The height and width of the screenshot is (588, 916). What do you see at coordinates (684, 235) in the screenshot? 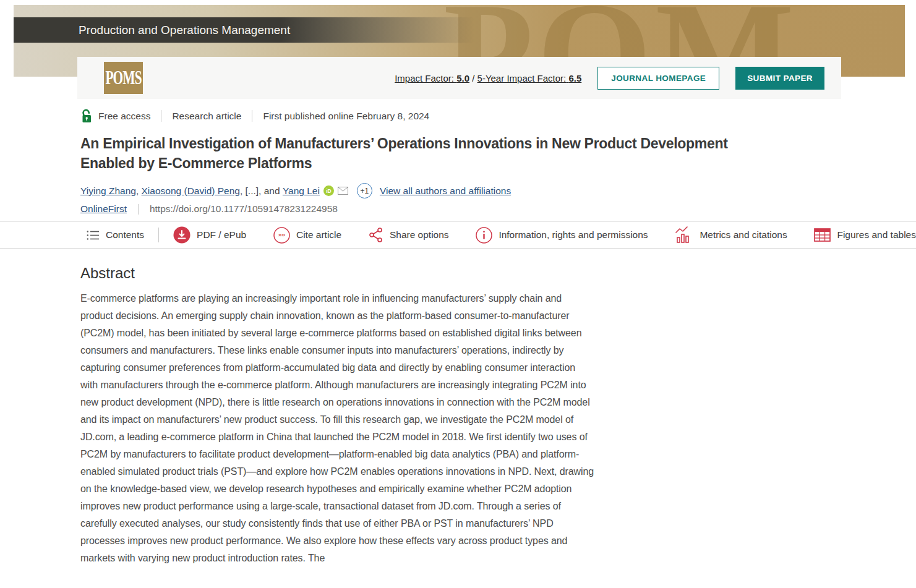
I see `metrics-icon` at bounding box center [684, 235].